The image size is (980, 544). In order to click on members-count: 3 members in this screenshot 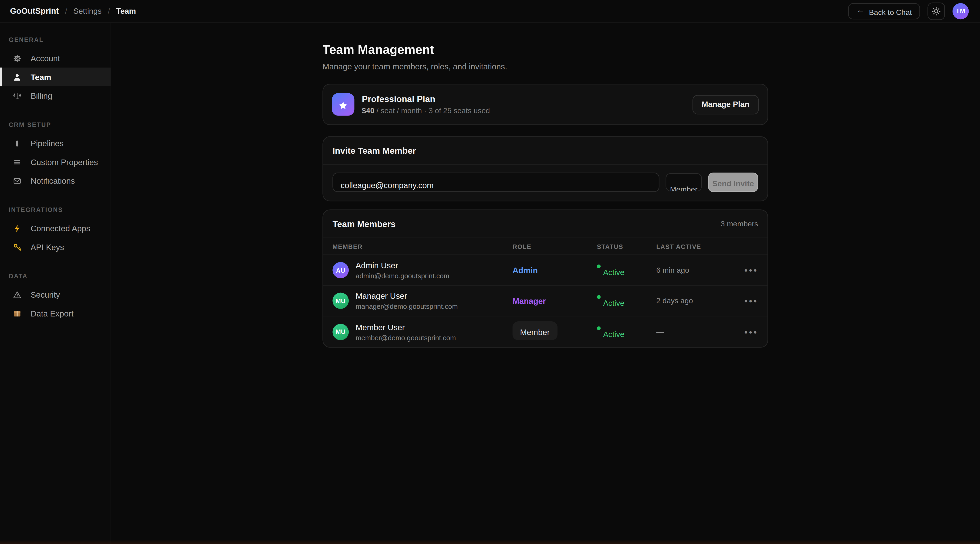, I will do `click(740, 224)`.